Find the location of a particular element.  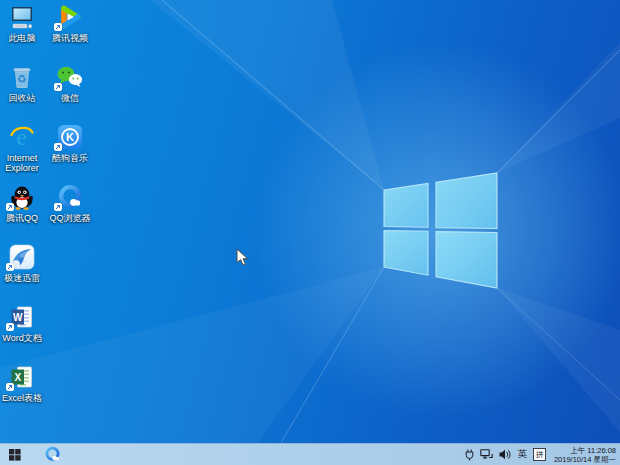

recycle-bin-icon: ♻ is located at coordinates (22, 77).